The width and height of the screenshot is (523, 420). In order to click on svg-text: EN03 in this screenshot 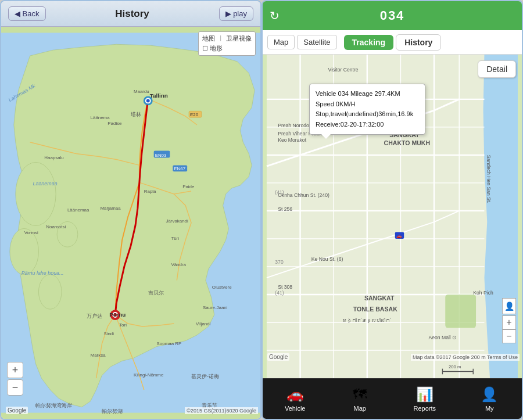, I will do `click(161, 156)`.